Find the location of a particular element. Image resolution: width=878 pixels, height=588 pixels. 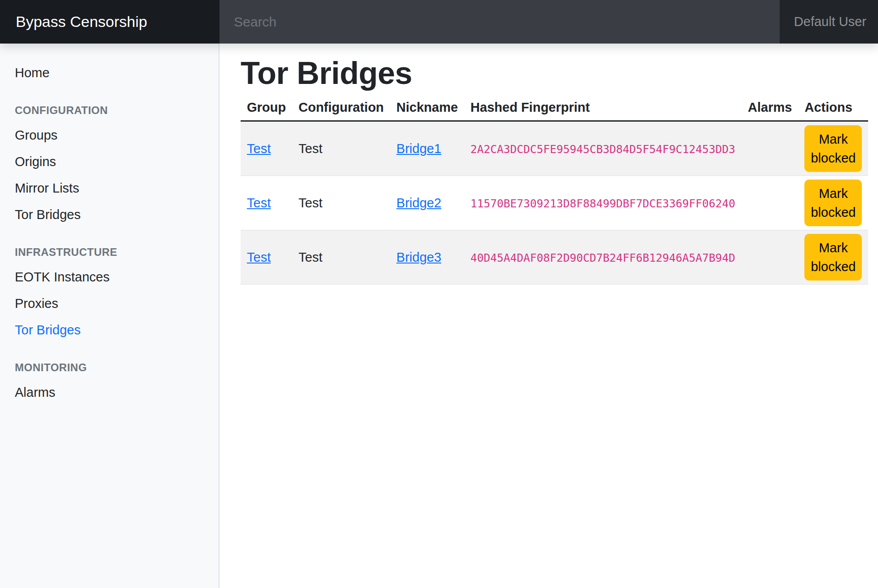

nickname-link: Bridge1 is located at coordinates (419, 149).